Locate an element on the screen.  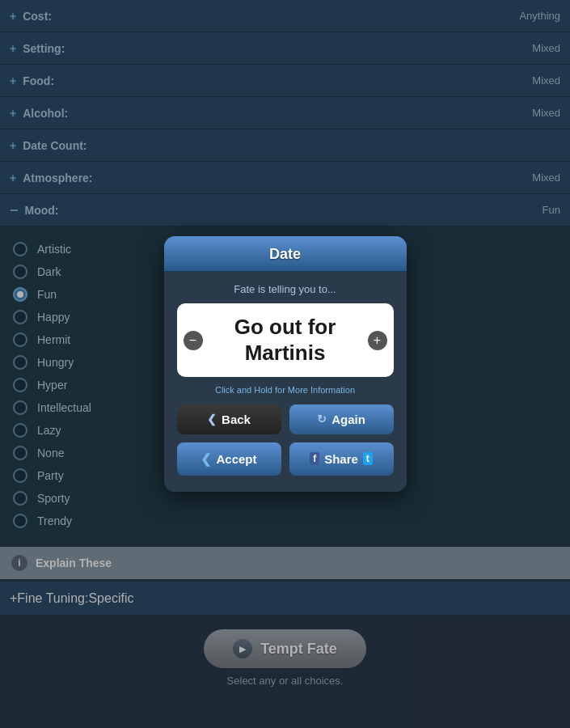
accept-icon: ❮ is located at coordinates (205, 459).